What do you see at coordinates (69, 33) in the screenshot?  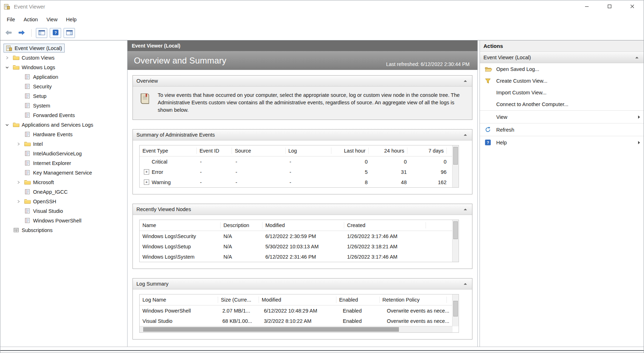 I see `show-action-pane-button` at bounding box center [69, 33].